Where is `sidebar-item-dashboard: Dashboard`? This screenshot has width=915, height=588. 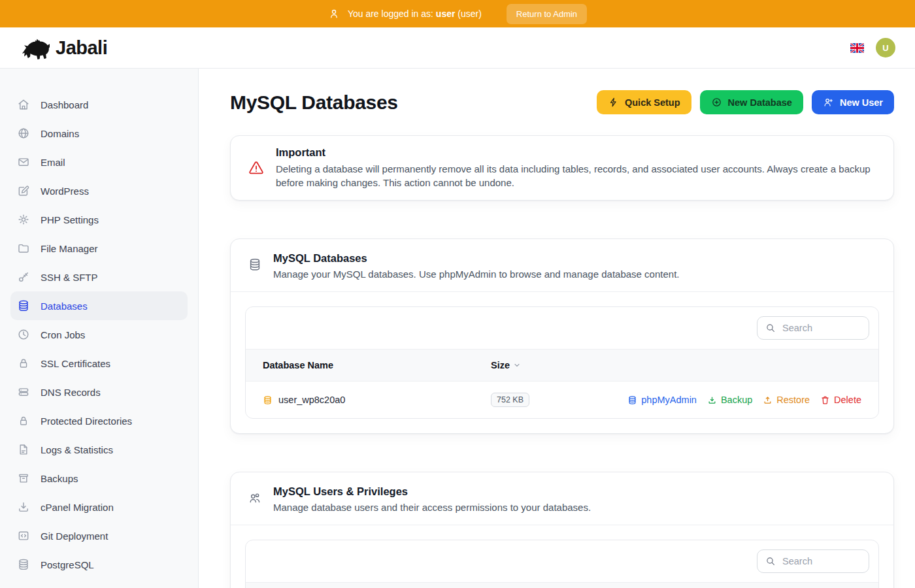
sidebar-item-dashboard: Dashboard is located at coordinates (99, 105).